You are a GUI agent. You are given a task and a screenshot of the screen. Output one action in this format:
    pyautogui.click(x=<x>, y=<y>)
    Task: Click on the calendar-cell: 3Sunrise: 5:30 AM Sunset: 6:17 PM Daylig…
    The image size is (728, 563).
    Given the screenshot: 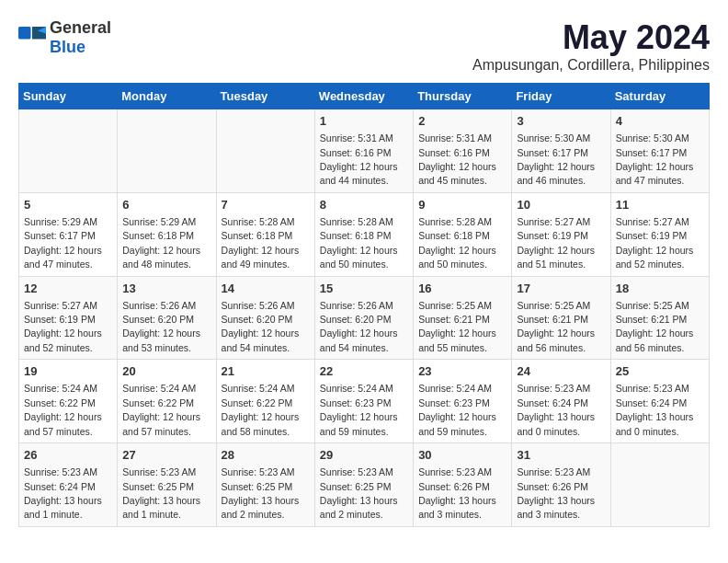 What is the action you would take?
    pyautogui.click(x=561, y=151)
    